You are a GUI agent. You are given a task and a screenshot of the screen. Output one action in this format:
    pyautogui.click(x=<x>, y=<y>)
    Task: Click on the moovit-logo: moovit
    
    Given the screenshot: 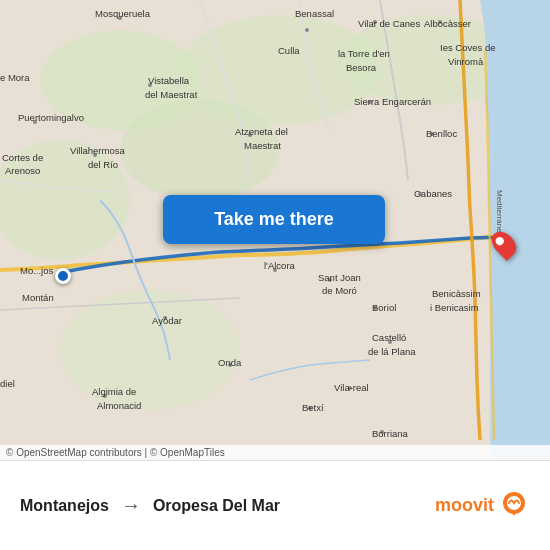 What is the action you would take?
    pyautogui.click(x=482, y=506)
    